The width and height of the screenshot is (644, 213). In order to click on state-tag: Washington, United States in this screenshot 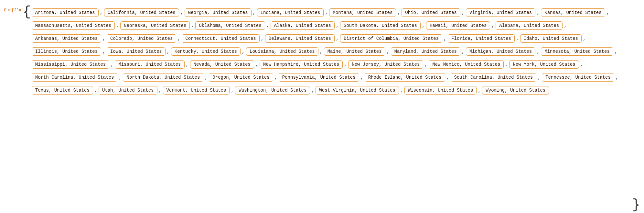, I will do `click(273, 90)`.